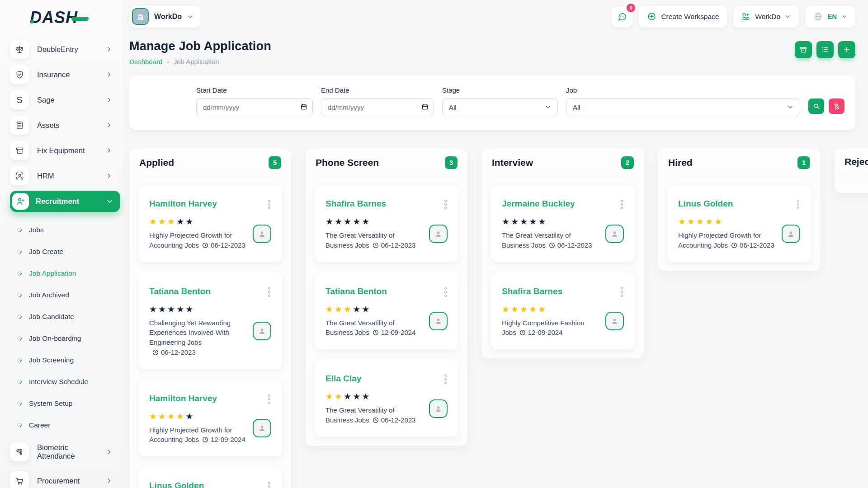  Describe the element at coordinates (830, 17) in the screenshot. I see `language-selector: EN` at that location.